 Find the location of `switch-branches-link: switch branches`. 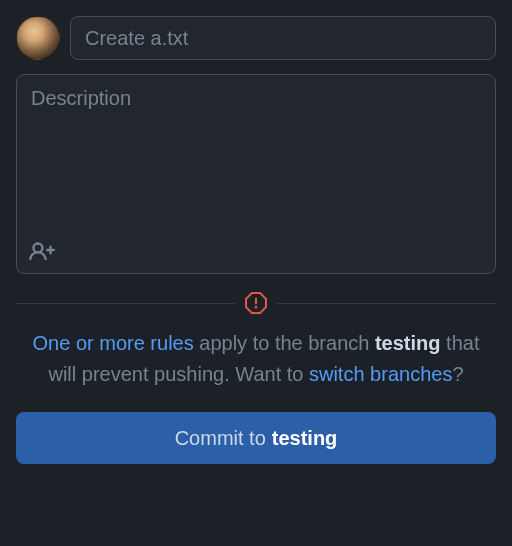

switch-branches-link: switch branches is located at coordinates (380, 374).